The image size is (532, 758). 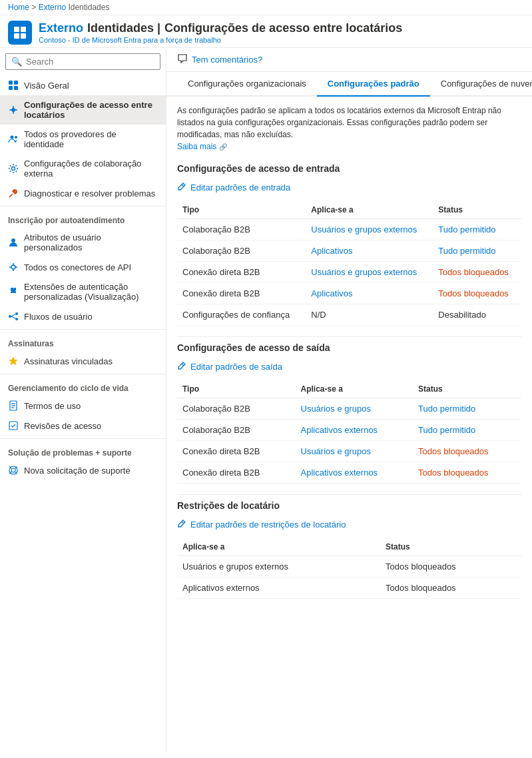 I want to click on sidebar-item-config-acesso: Configurações de acesso entre locatários, so click(x=83, y=110).